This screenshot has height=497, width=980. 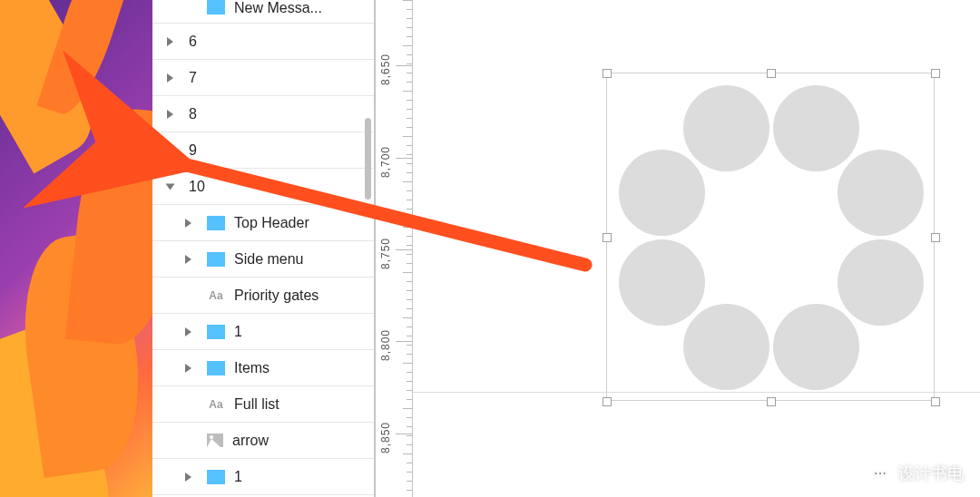 I want to click on watermark: ⋯ 设计书电, so click(x=916, y=473).